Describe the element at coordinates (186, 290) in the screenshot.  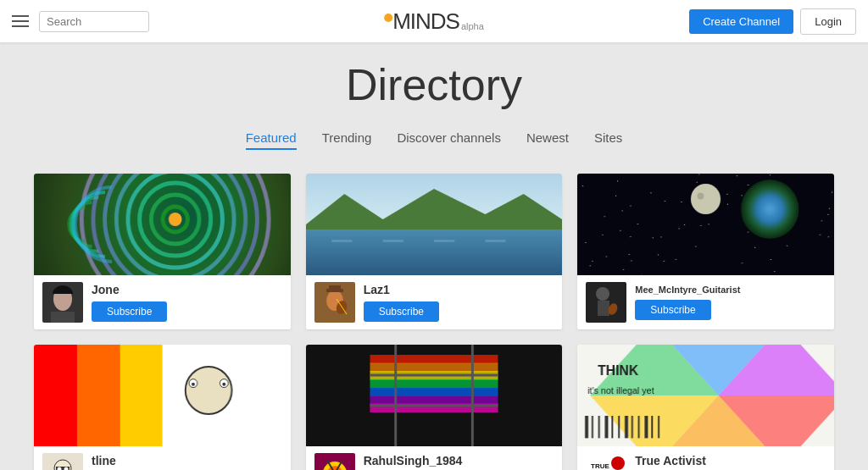
I see `channel-name: Jone` at that location.